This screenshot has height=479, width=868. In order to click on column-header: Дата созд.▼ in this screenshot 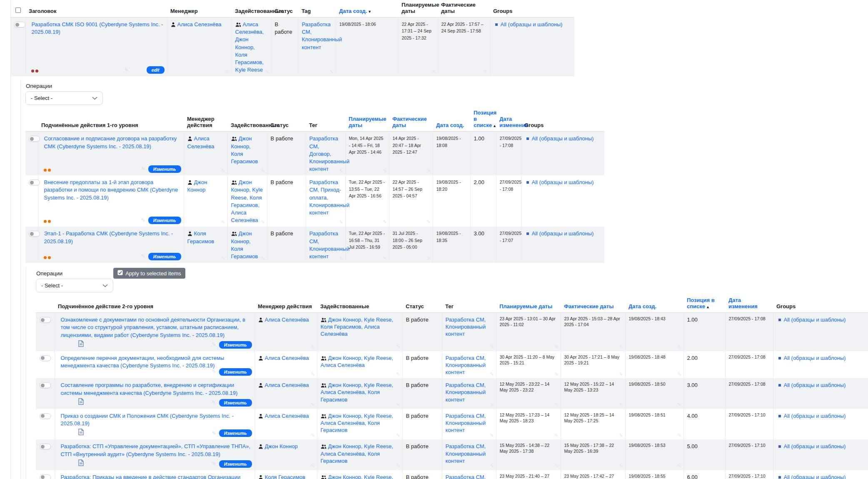, I will do `click(367, 9)`.